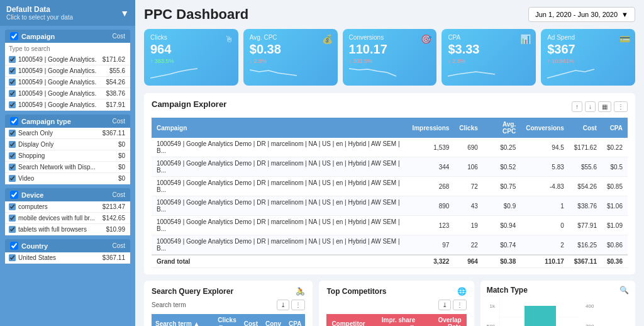  What do you see at coordinates (443, 320) in the screenshot?
I see `comp-col-overlap: Overlap Rate` at bounding box center [443, 320].